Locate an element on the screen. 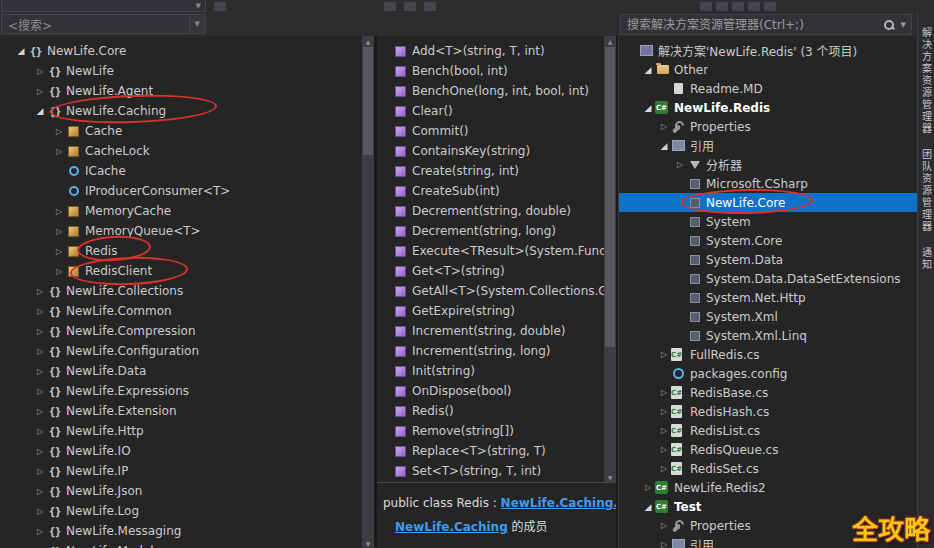  member-item-row: Create(string, int) is located at coordinates (496, 171).